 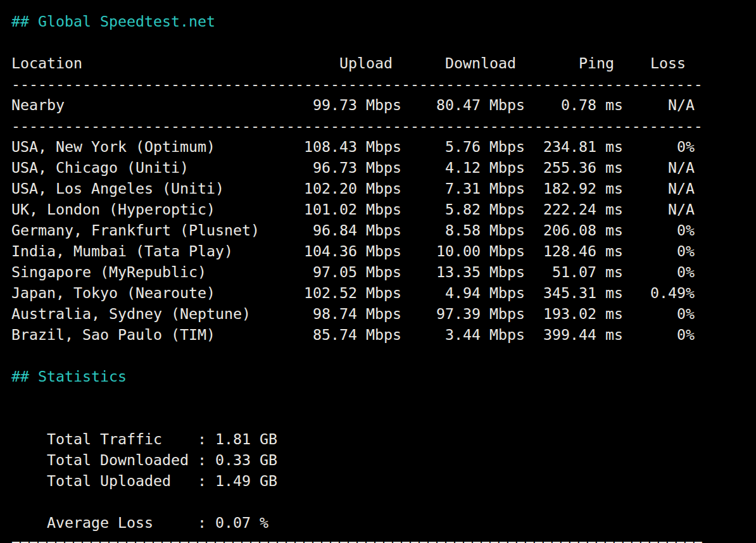 I want to click on cell-location: India, Mumbai (Tata Play), so click(x=144, y=251).